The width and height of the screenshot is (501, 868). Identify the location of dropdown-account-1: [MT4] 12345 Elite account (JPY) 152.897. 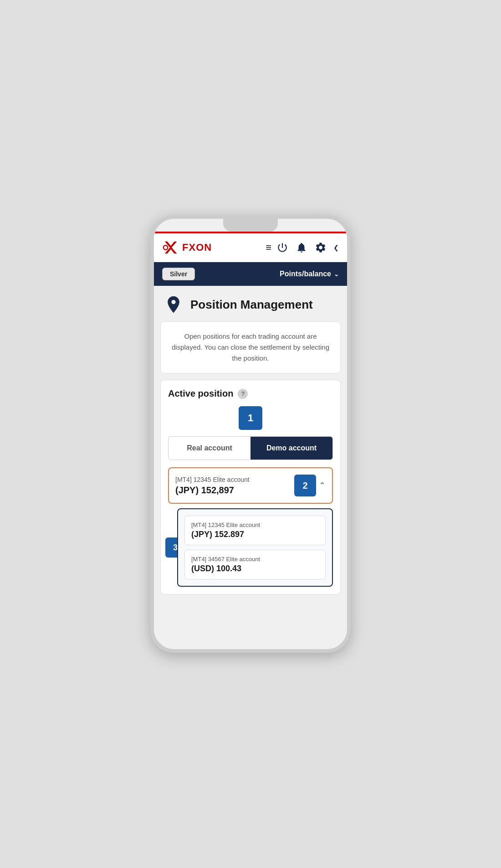
(255, 531).